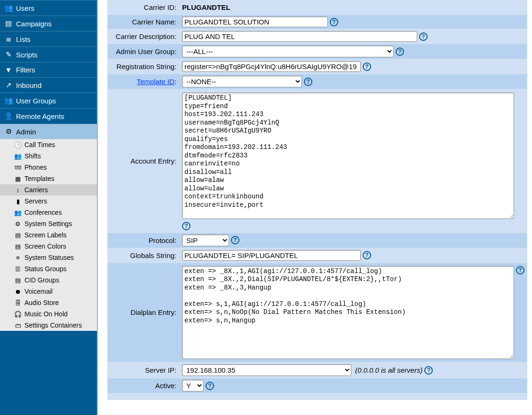  Describe the element at coordinates (317, 52) in the screenshot. I see `row-admin-group: Admin User Group: ---ALL--- ?` at that location.